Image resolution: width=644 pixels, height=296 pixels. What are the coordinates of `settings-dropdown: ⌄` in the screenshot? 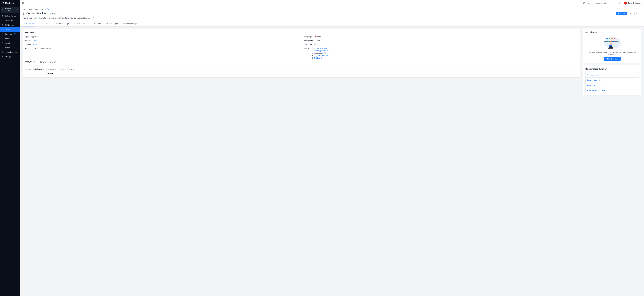 It's located at (638, 14).